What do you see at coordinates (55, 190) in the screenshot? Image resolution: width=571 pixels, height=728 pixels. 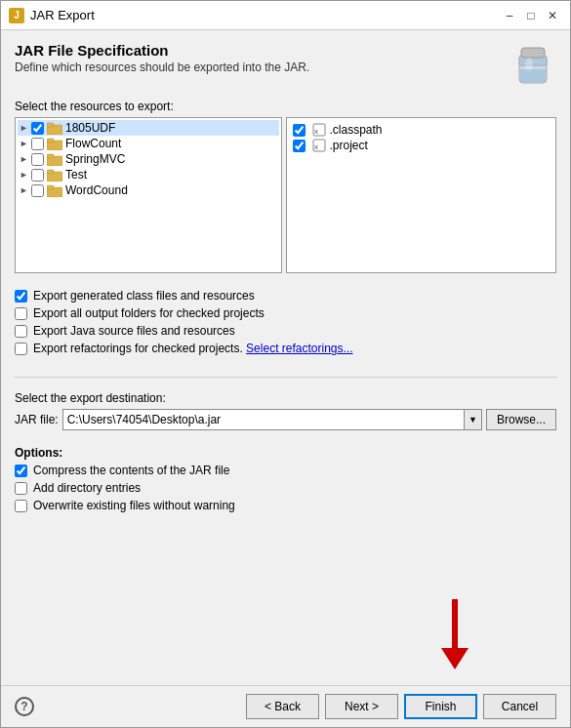 I see `folder-icon-wordcound` at bounding box center [55, 190].